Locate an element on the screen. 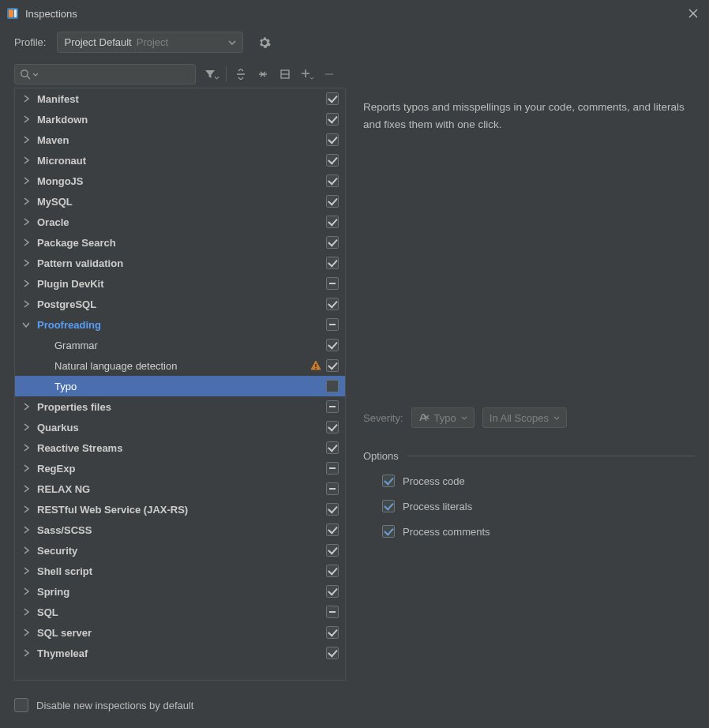 The image size is (709, 728). severity-dropdown: Typo is located at coordinates (443, 418).